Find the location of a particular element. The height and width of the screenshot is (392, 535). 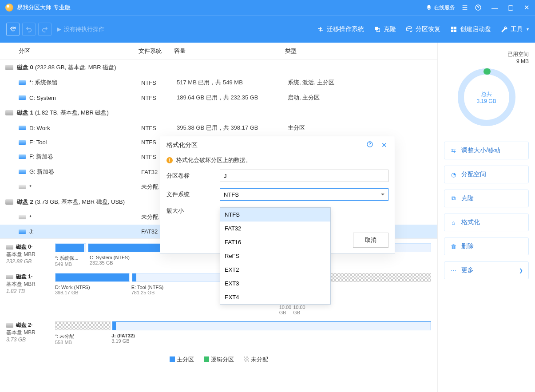

delete-partition-button: 🗑删除 is located at coordinates (487, 246).